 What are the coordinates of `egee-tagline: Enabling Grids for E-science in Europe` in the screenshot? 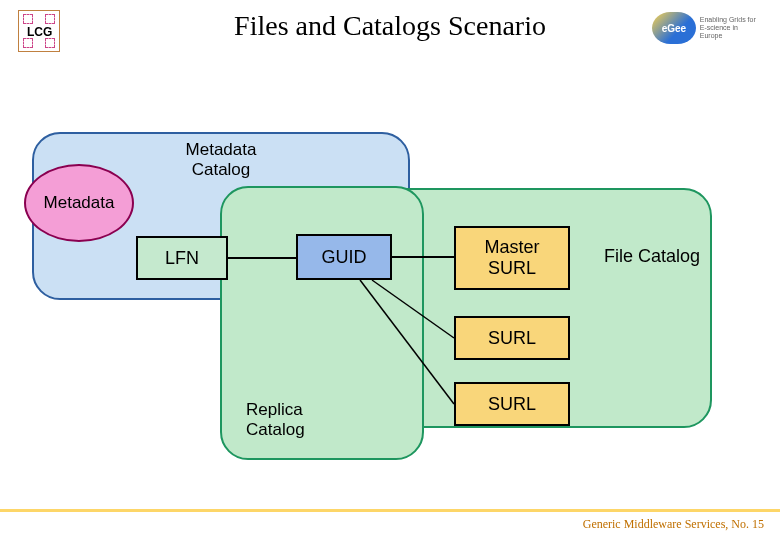 It's located at (731, 28).